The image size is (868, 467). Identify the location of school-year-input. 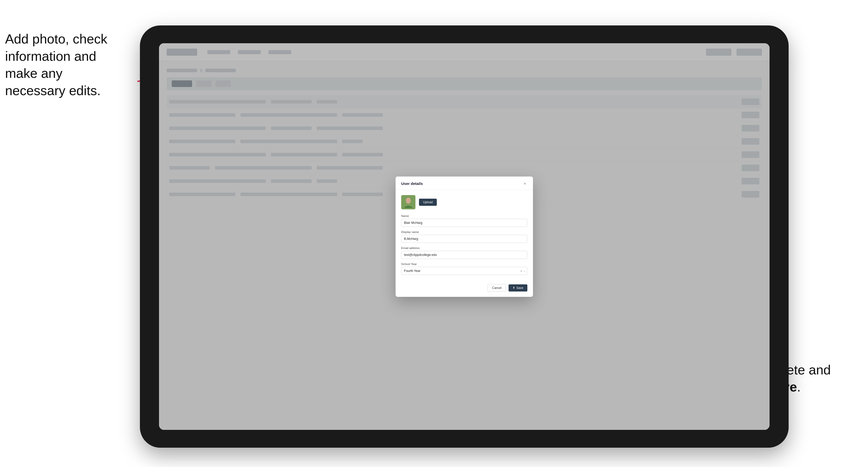
(464, 271).